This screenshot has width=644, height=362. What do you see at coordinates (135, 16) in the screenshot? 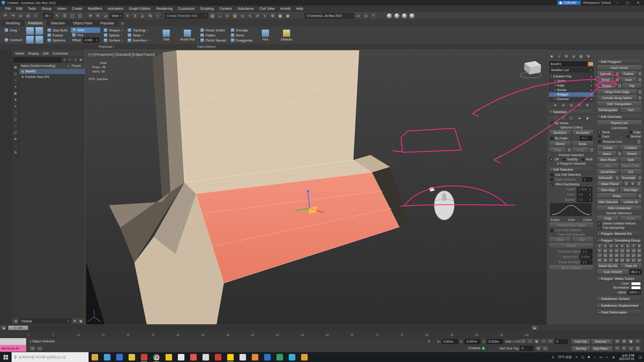
I see `snap-toggle-3d-icon: 3` at bounding box center [135, 16].